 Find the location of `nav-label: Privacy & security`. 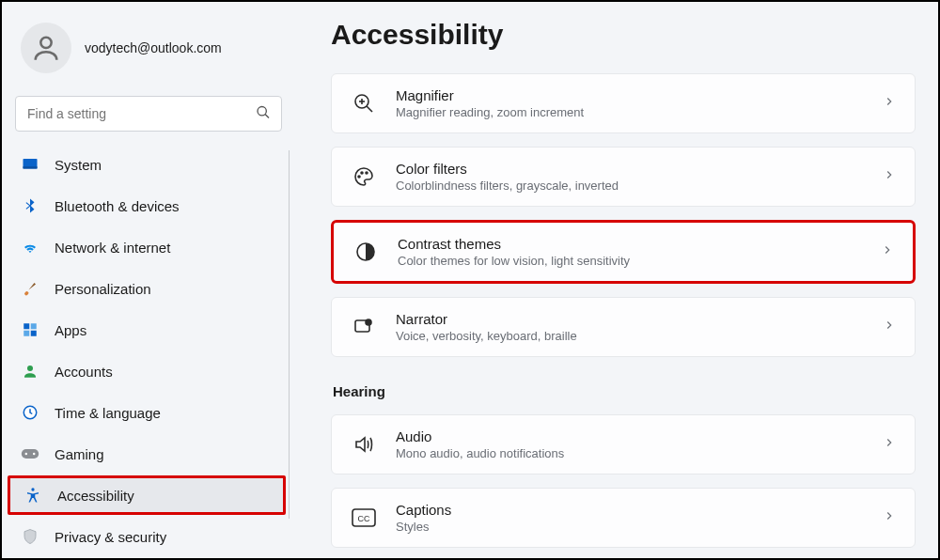

nav-label: Privacy & security is located at coordinates (111, 537).